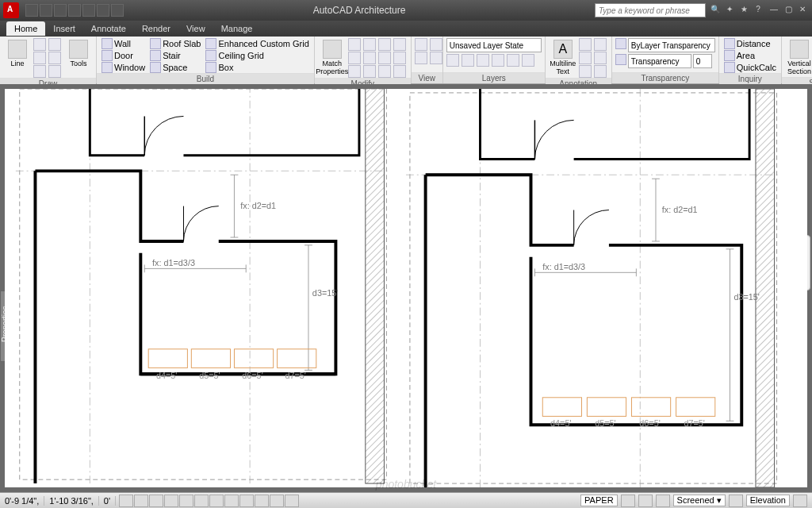 The height and width of the screenshot is (508, 812). Describe the element at coordinates (124, 67) in the screenshot. I see `window-button: Window` at that location.